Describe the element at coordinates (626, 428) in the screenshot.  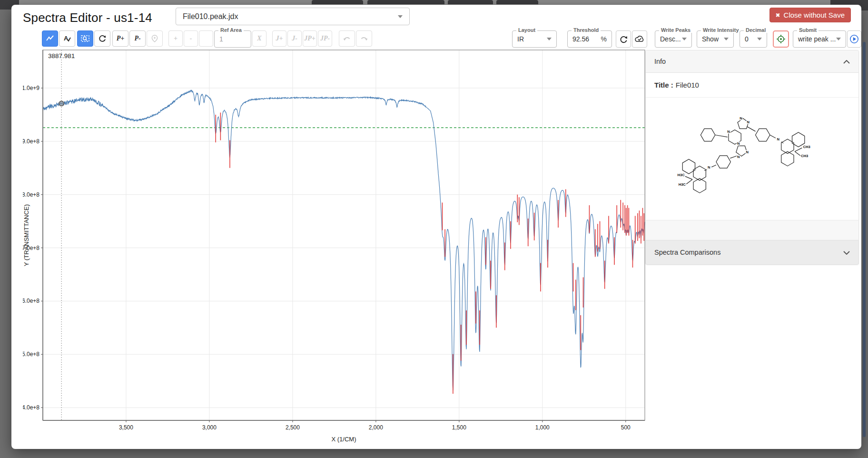
I see `svg-text: 500` at that location.